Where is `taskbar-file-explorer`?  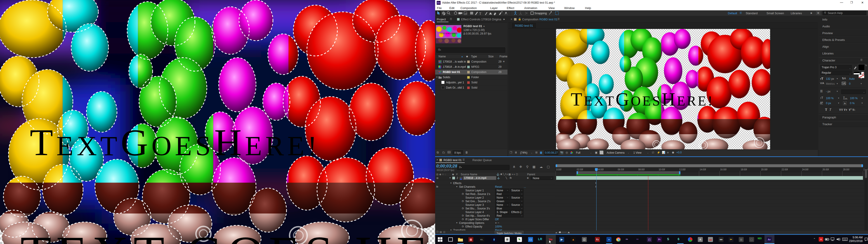
taskbar-file-explorer is located at coordinates (460, 239).